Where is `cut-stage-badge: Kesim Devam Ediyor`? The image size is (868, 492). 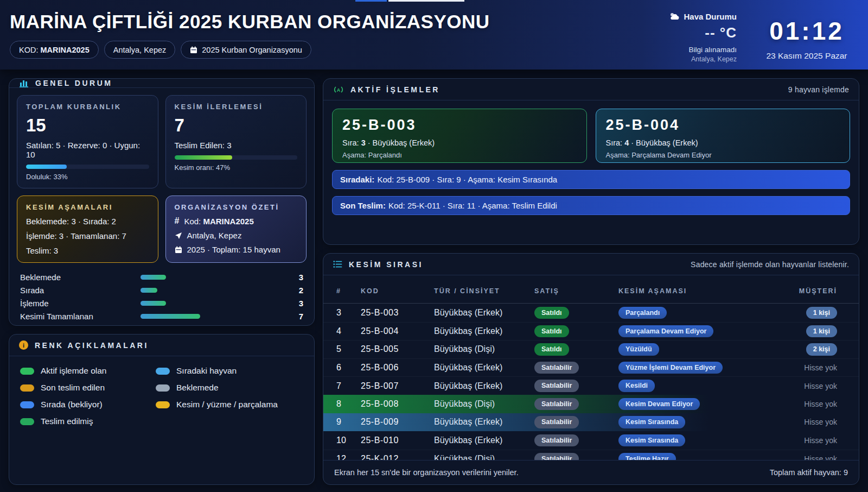
cut-stage-badge: Kesim Devam Ediyor is located at coordinates (659, 404).